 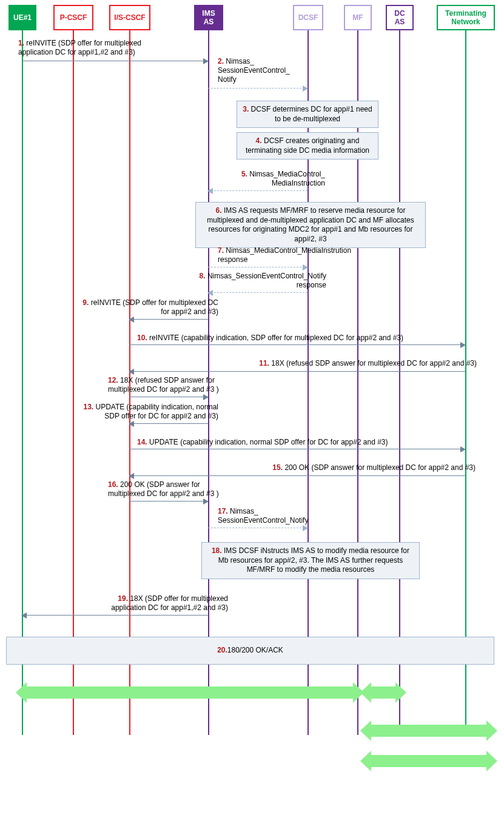 What do you see at coordinates (172, 385) in the screenshot?
I see `label-step12: 12. 18X (refused SDP answer for multiple…` at bounding box center [172, 385].